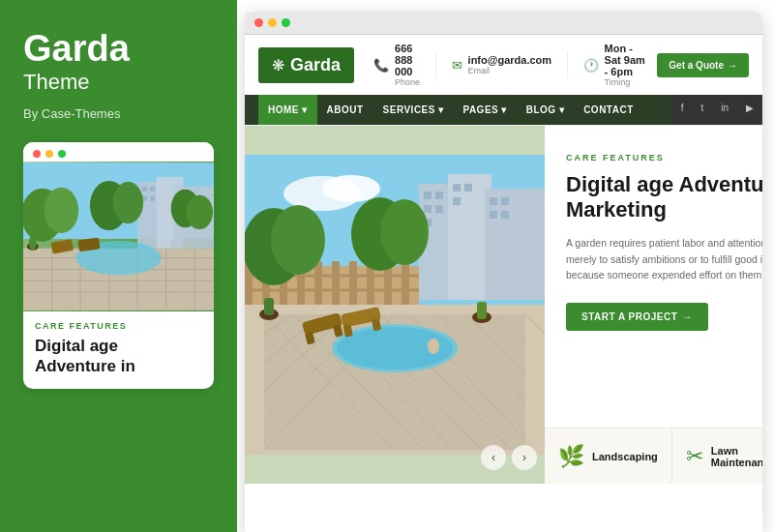  I want to click on nav-blog-arrow: ▾, so click(562, 110).